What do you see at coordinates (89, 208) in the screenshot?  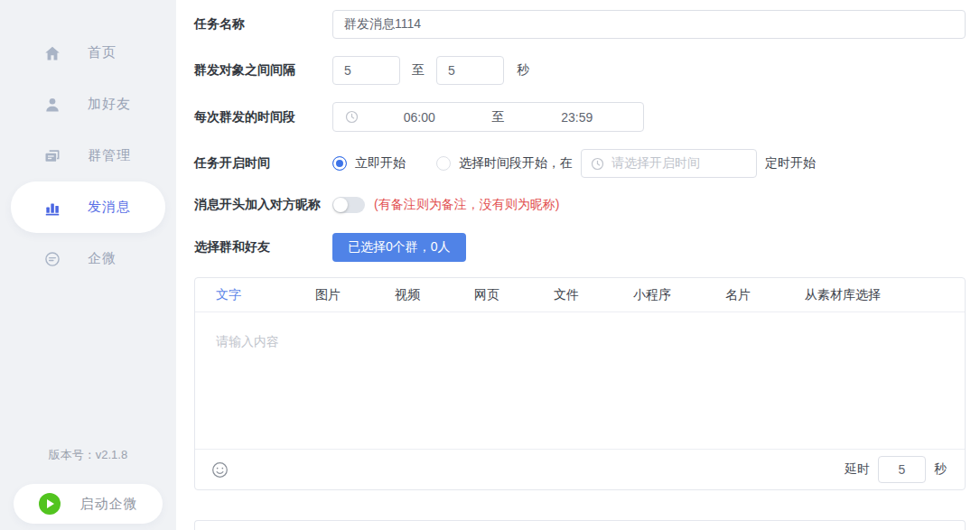 I see `sidebar-item-send-message: 发消息` at bounding box center [89, 208].